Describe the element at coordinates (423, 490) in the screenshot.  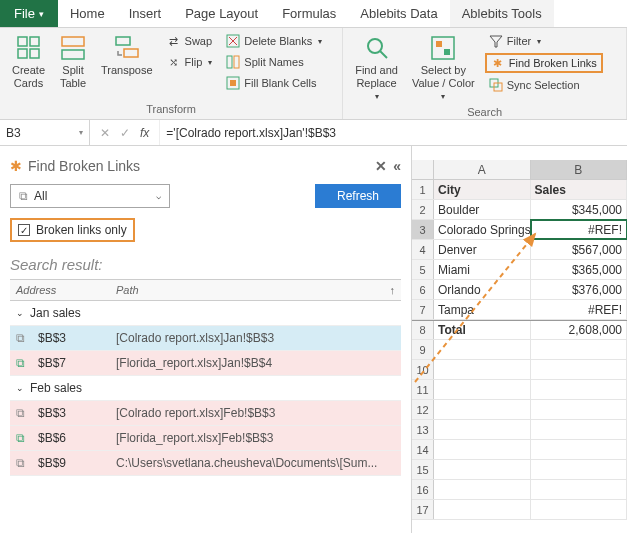
I see `row-header: 16` at that location.